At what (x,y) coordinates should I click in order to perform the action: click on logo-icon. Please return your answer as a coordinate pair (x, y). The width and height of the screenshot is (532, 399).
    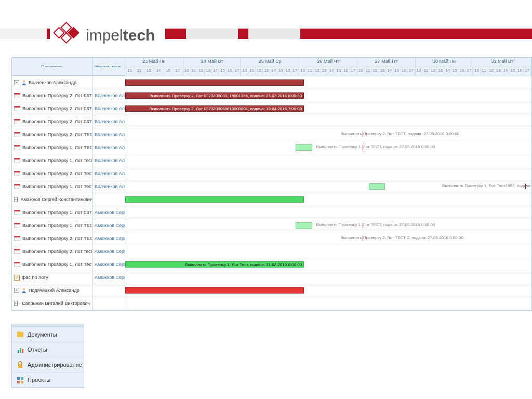
    Looking at the image, I should click on (66, 35).